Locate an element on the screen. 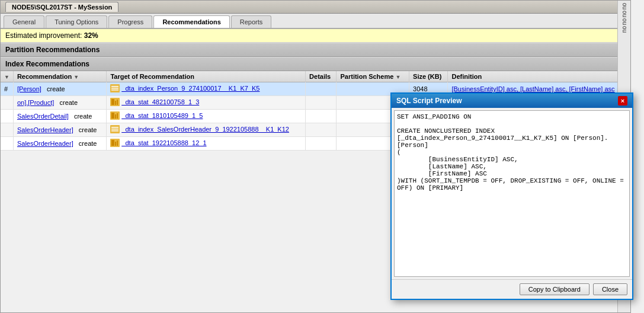  tab-reports: Reports is located at coordinates (251, 21).